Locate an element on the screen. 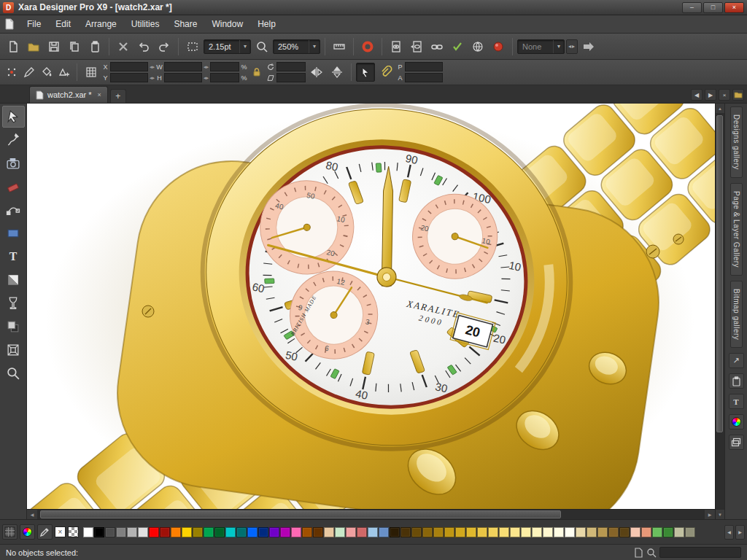 Image resolution: width=747 pixels, height=560 pixels. open-button is located at coordinates (34, 47).